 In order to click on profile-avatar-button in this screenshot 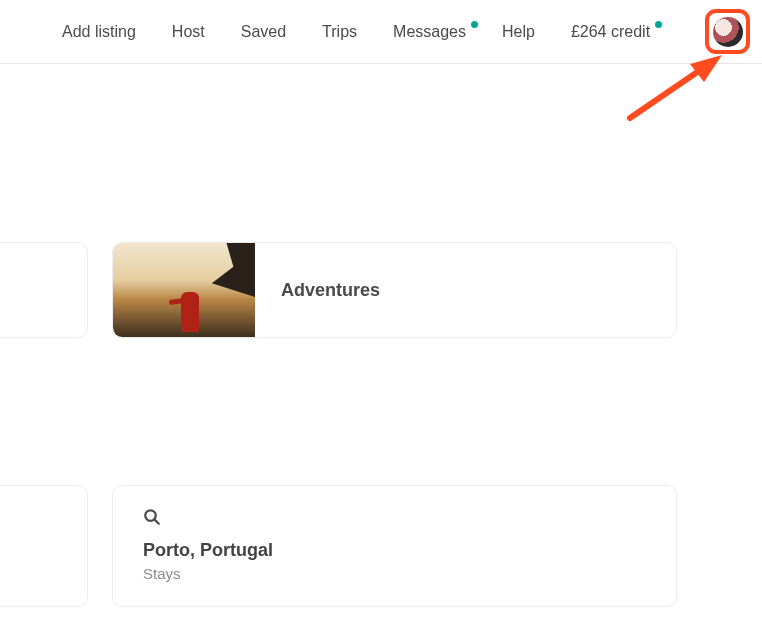, I will do `click(728, 32)`.